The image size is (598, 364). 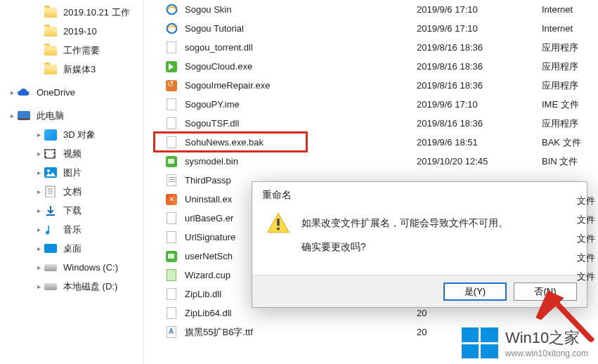 I want to click on tree-item-label: OneDrive, so click(x=56, y=93).